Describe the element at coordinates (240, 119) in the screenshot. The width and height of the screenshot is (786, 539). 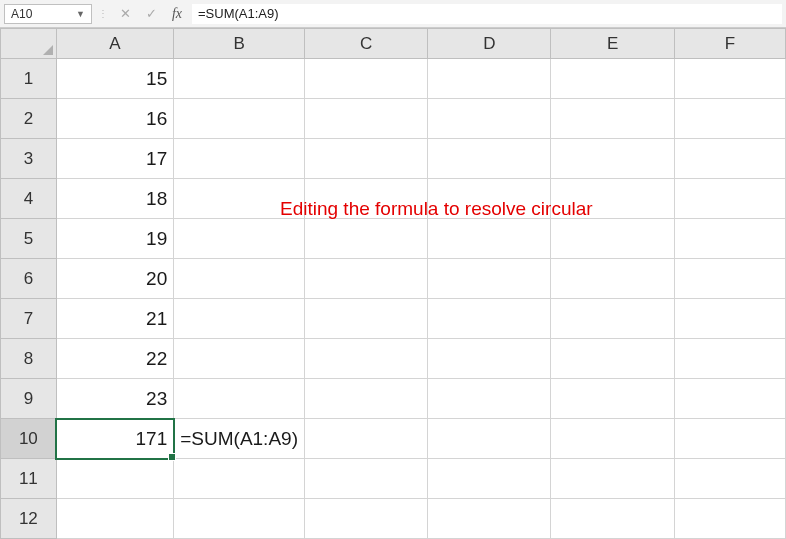
I see `cell-B2` at that location.